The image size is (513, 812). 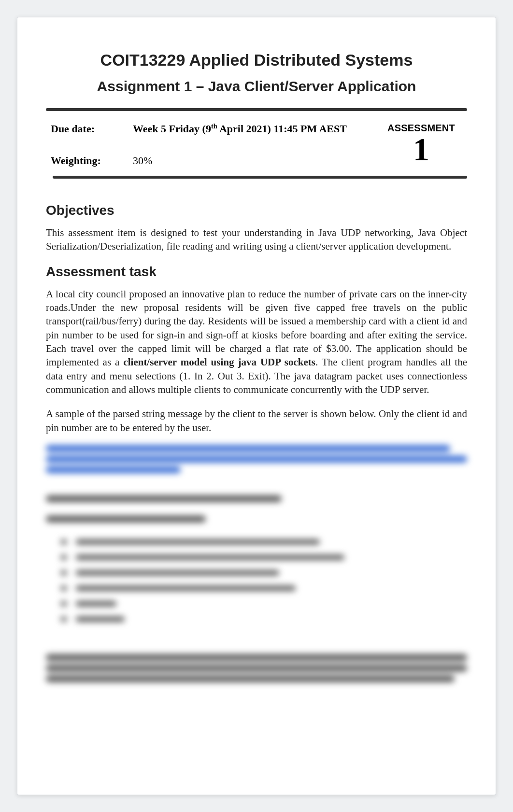 What do you see at coordinates (92, 145) in the screenshot?
I see `meta-labels: Due date: Weighting:` at bounding box center [92, 145].